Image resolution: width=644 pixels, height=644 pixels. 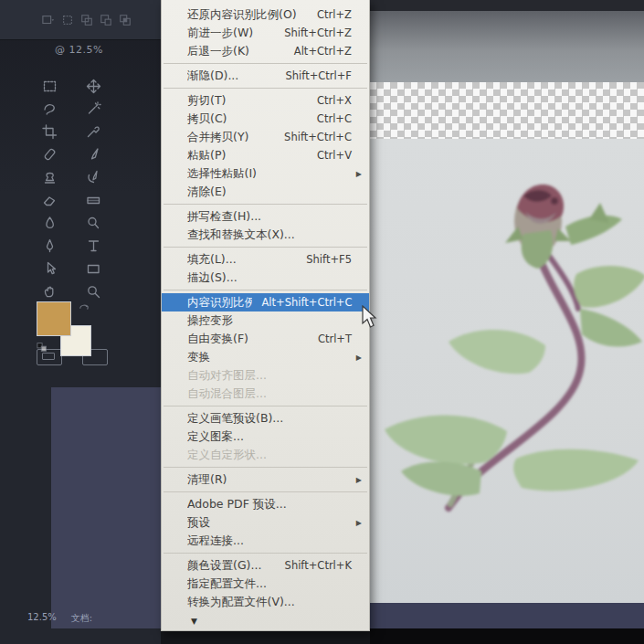 I want to click on menu-scroll-down: ▼, so click(x=265, y=621).